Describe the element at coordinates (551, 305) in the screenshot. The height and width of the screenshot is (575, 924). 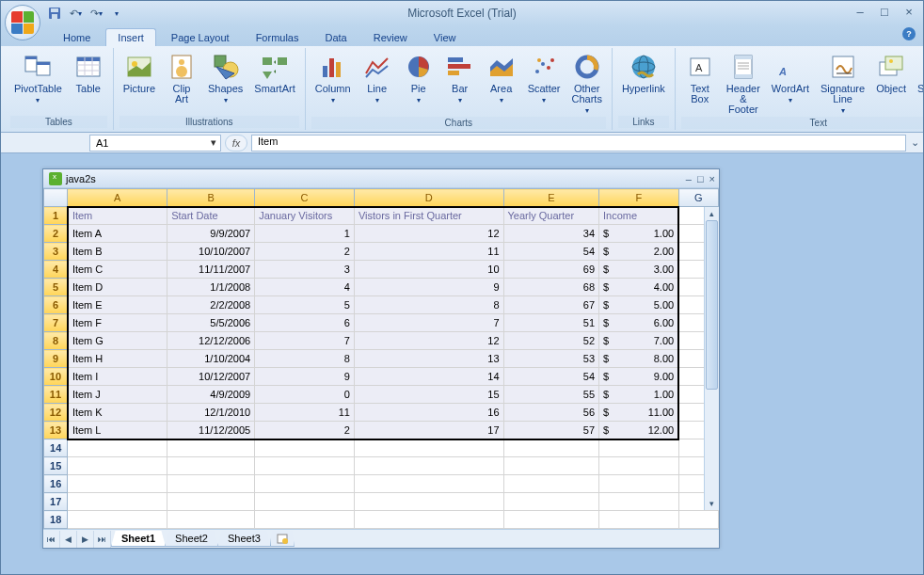
I see `cell: 67` at that location.